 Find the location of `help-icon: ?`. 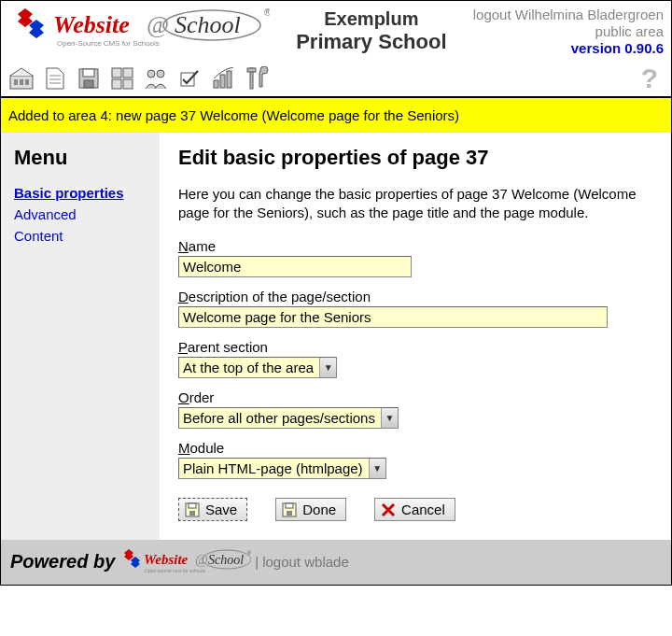

help-icon: ? is located at coordinates (650, 78).